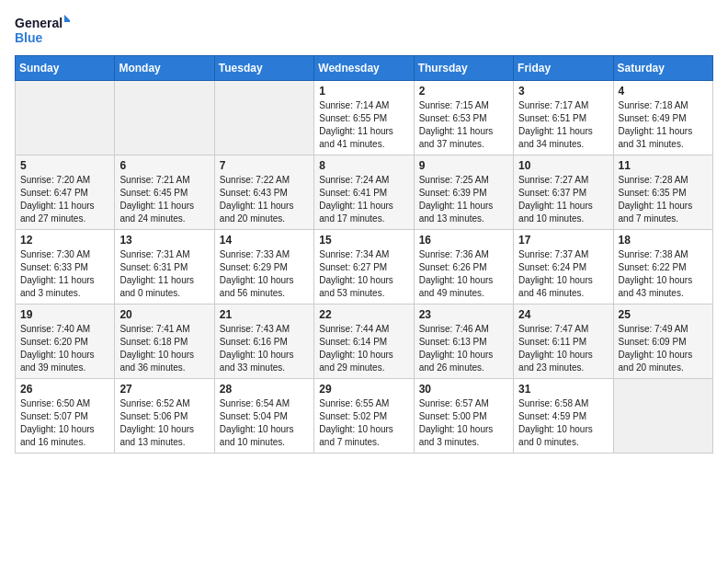 This screenshot has height=563, width=728. What do you see at coordinates (463, 193) in the screenshot?
I see `calendar-day-9: 9Sunrise: 7:25 AM Sunset: 6:39 PM Daylig…` at bounding box center [463, 193].